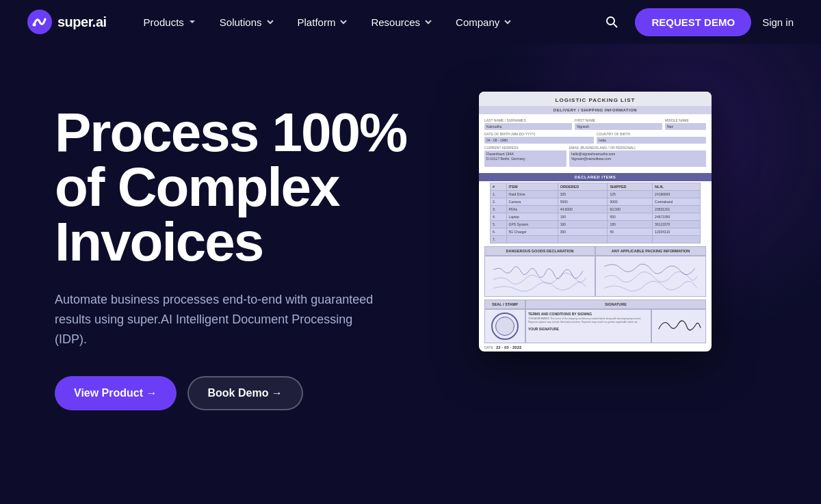  I want to click on hero-right: LOGISTIC PACKING LIST DELIVERY / SHIPPIN…, so click(595, 218).